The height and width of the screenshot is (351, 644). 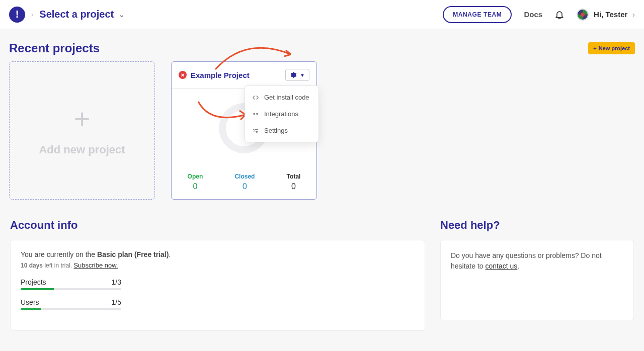 I want to click on breadcrumb-chevron-icon: ›, so click(x=32, y=14).